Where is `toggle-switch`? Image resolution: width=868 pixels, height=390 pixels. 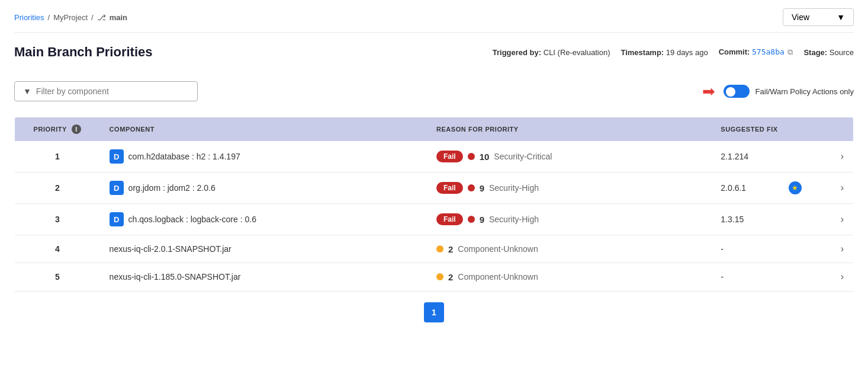 toggle-switch is located at coordinates (737, 91).